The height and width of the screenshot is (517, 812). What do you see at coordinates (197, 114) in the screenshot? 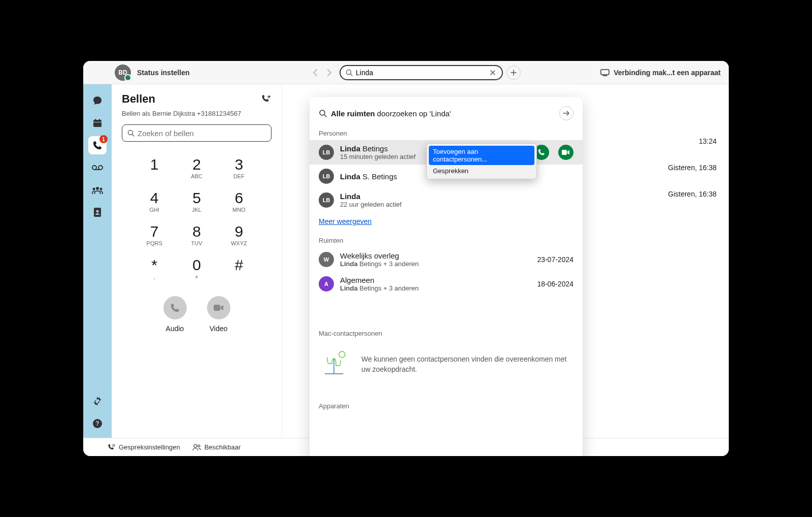
I see `call-as-label: Bellen als Bernie Dijkstra +31881234567` at bounding box center [197, 114].